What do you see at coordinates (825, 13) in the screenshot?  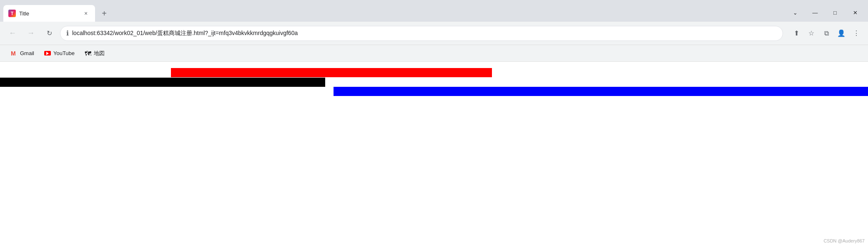 I see `window-controls: ⌄ — □ ✕` at bounding box center [825, 13].